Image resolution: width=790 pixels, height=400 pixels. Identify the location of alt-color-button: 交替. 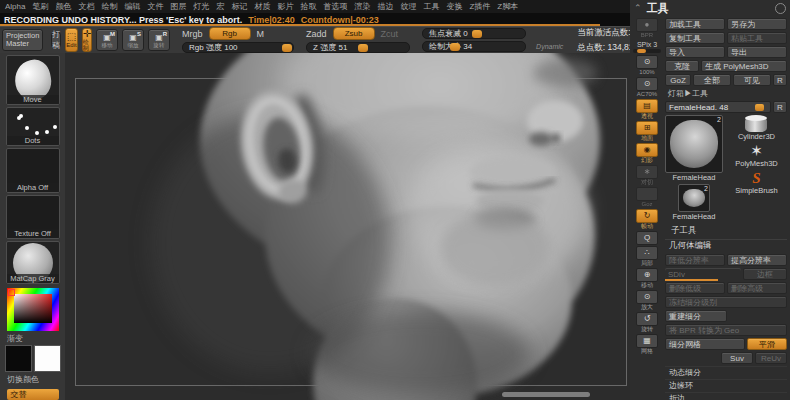
(33, 394).